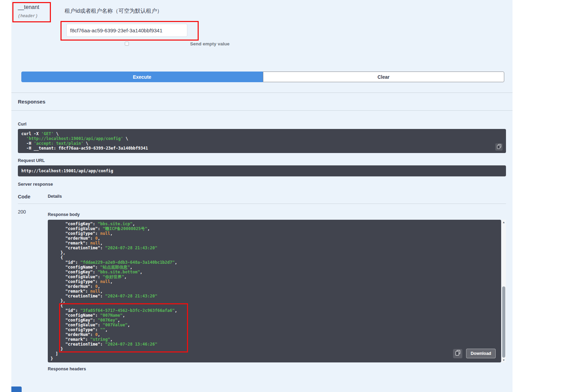 This screenshot has height=392, width=573. Describe the element at coordinates (55, 197) in the screenshot. I see `details-column-header: Details` at that location.